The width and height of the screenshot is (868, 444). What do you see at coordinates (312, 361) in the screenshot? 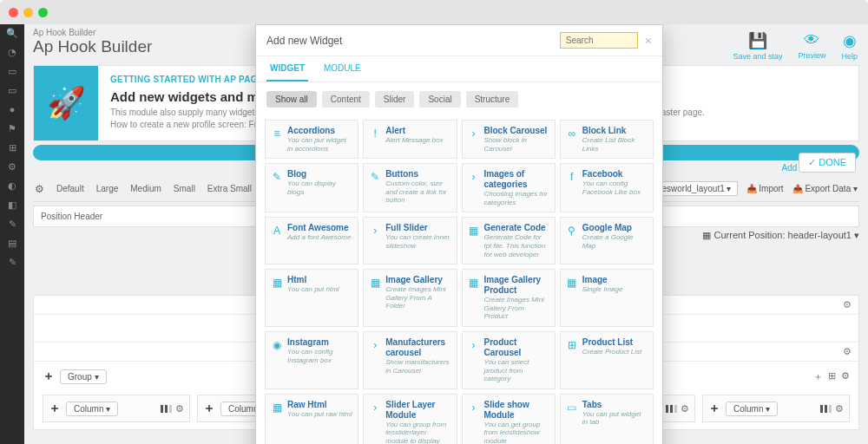
I see `widget-card-instagram: ◉InstagramYou can config Instagram box` at bounding box center [312, 361].